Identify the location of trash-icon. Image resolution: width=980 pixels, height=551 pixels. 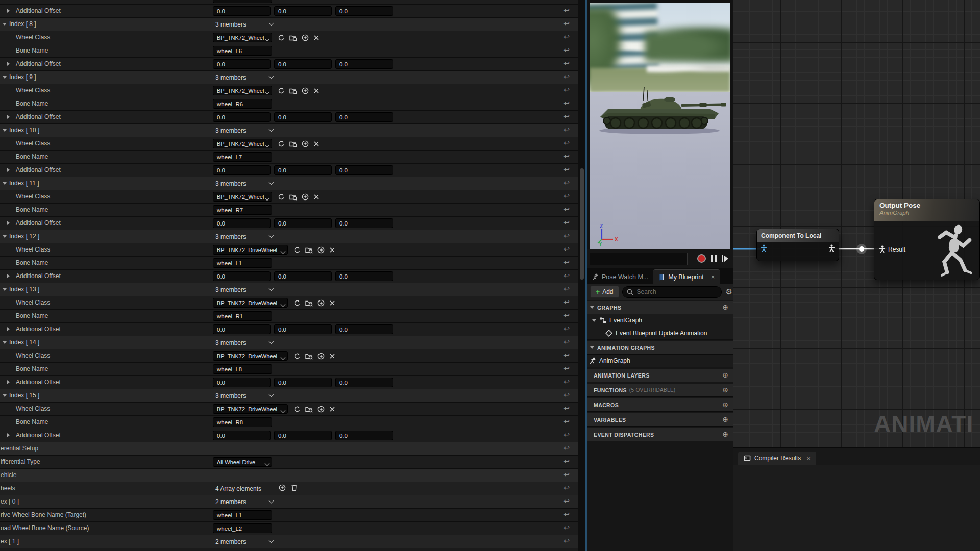
(294, 489).